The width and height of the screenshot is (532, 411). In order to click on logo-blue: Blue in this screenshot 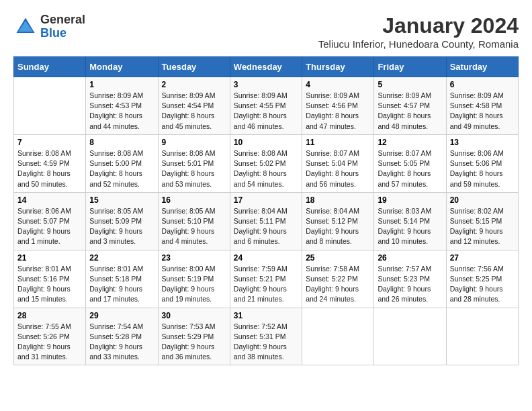, I will do `click(63, 34)`.